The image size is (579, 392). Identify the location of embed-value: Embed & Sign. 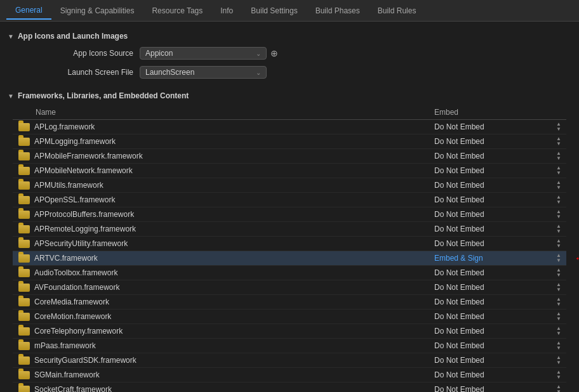
(458, 258).